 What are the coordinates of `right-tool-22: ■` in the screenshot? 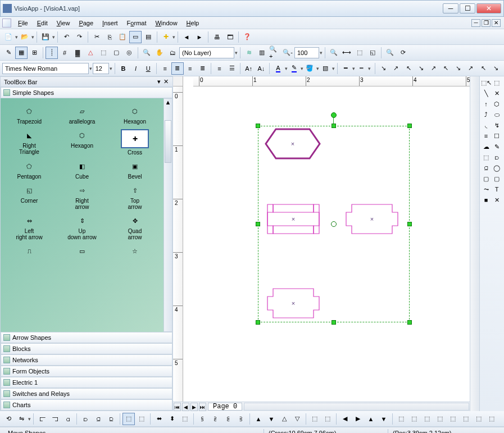 It's located at (486, 200).